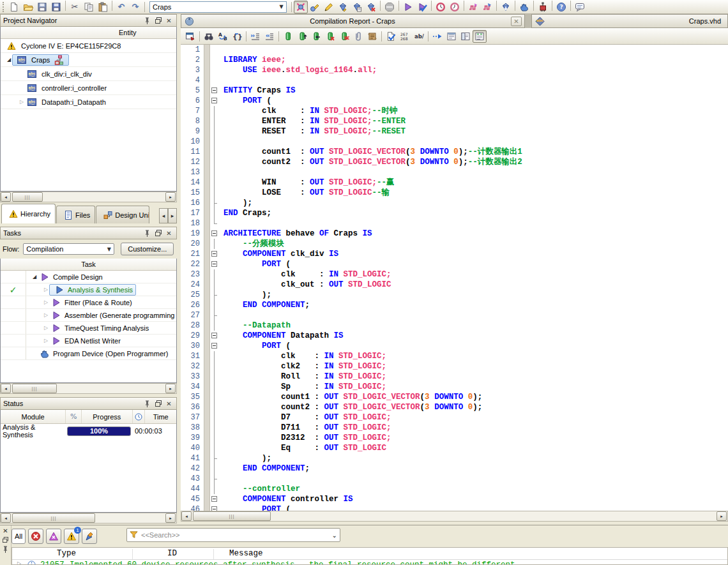 The width and height of the screenshot is (728, 565). Describe the element at coordinates (246, 554) in the screenshot. I see `message-column-header: Message` at that location.